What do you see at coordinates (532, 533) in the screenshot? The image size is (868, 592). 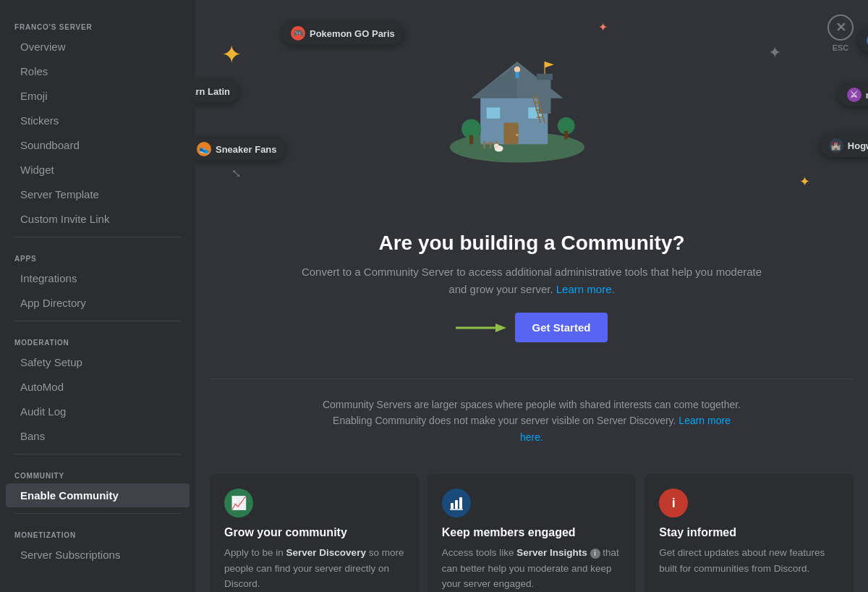 I see `card-engage-title: Keep members engaged` at bounding box center [532, 533].